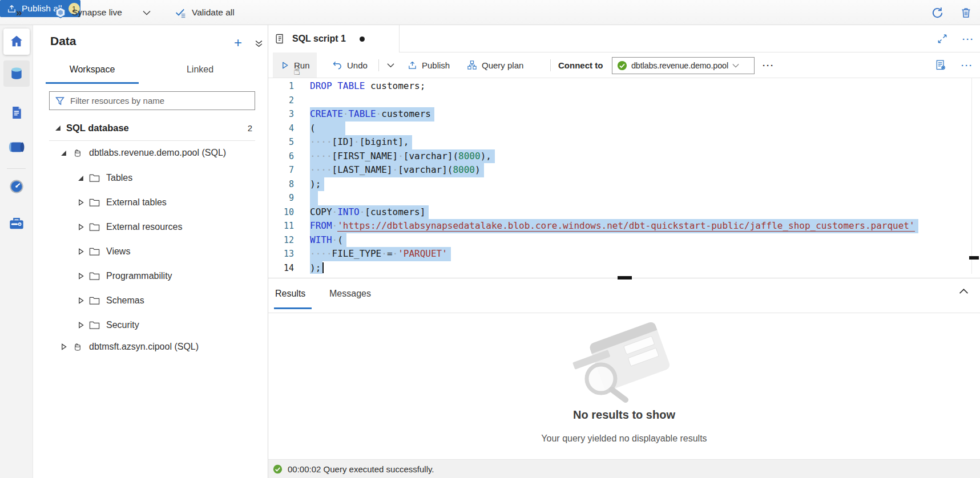 This screenshot has height=478, width=980. What do you see at coordinates (151, 252) in the screenshot?
I see `tree-item-views: Views` at bounding box center [151, 252].